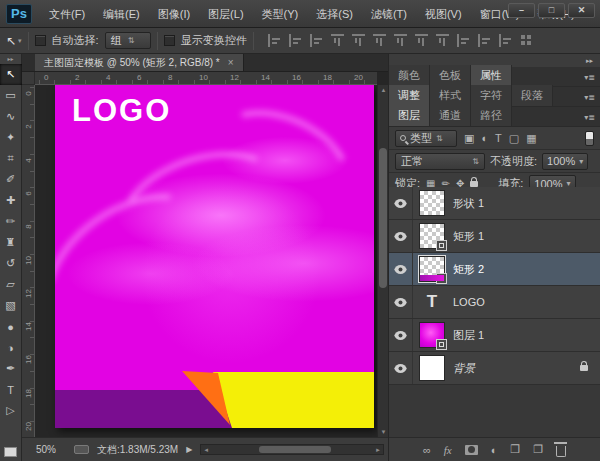 Image resolution: width=600 pixels, height=461 pixels. I want to click on status-flyout-icon: ▶, so click(189, 450).